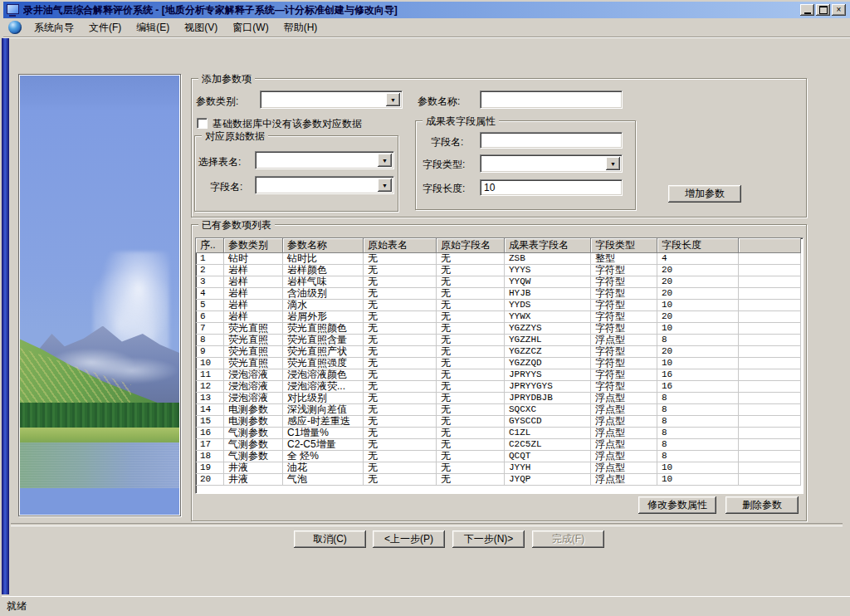 The height and width of the screenshot is (616, 850). What do you see at coordinates (500, 375) in the screenshot?
I see `table-row: 11浸泡溶液浸泡溶液颜色无无JPRYYS字符型16` at bounding box center [500, 375].